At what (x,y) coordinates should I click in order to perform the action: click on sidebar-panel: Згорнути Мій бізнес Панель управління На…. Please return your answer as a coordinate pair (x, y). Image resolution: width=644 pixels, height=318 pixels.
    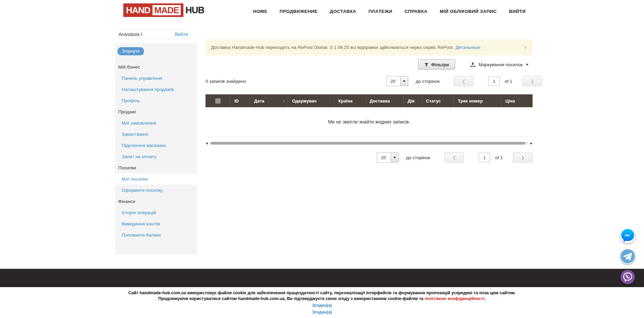
    Looking at the image, I should click on (156, 149).